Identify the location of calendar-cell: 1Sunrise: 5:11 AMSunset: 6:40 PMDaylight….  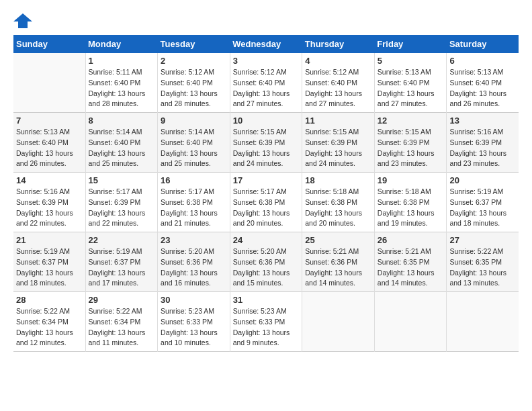
(122, 83).